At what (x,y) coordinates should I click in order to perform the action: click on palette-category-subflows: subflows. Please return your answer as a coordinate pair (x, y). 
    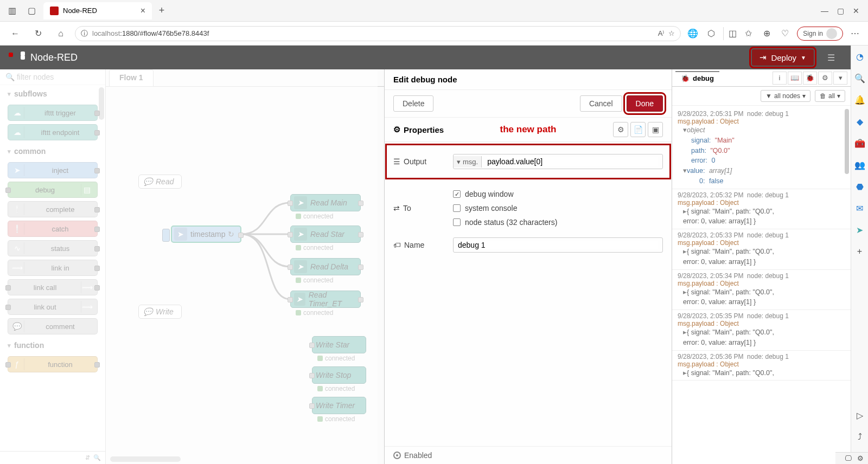
    Looking at the image, I should click on (53, 94).